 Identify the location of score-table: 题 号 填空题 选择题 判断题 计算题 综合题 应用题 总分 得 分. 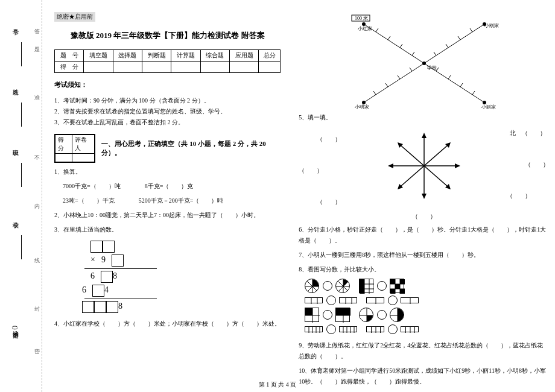
(168, 62).